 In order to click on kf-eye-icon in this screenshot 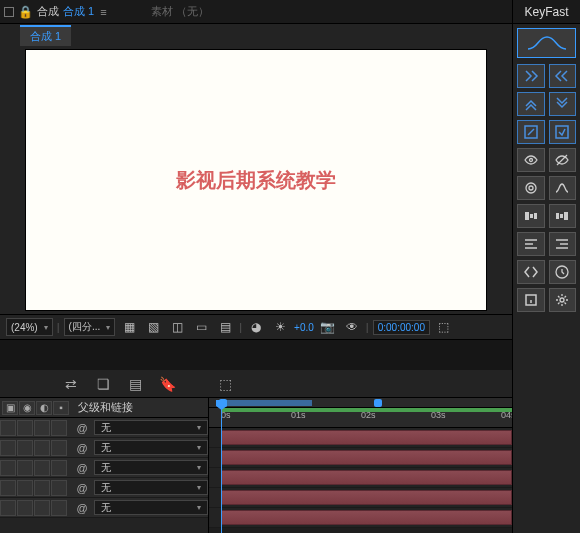, I will do `click(531, 160)`.